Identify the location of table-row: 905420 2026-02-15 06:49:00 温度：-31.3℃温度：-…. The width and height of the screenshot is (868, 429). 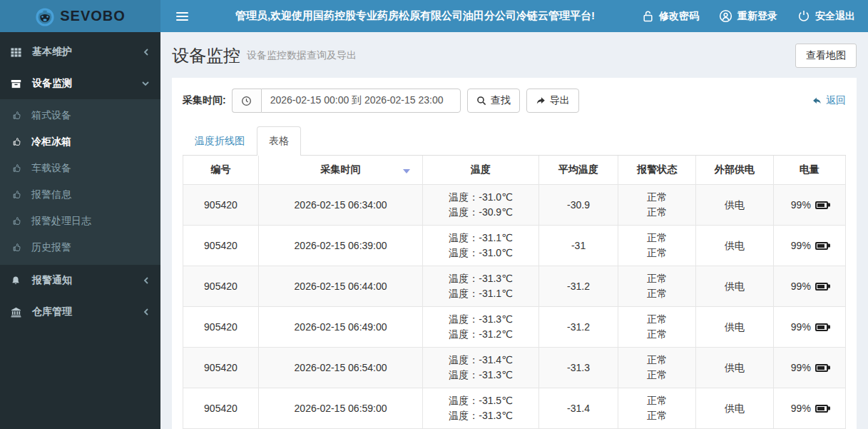
(515, 327).